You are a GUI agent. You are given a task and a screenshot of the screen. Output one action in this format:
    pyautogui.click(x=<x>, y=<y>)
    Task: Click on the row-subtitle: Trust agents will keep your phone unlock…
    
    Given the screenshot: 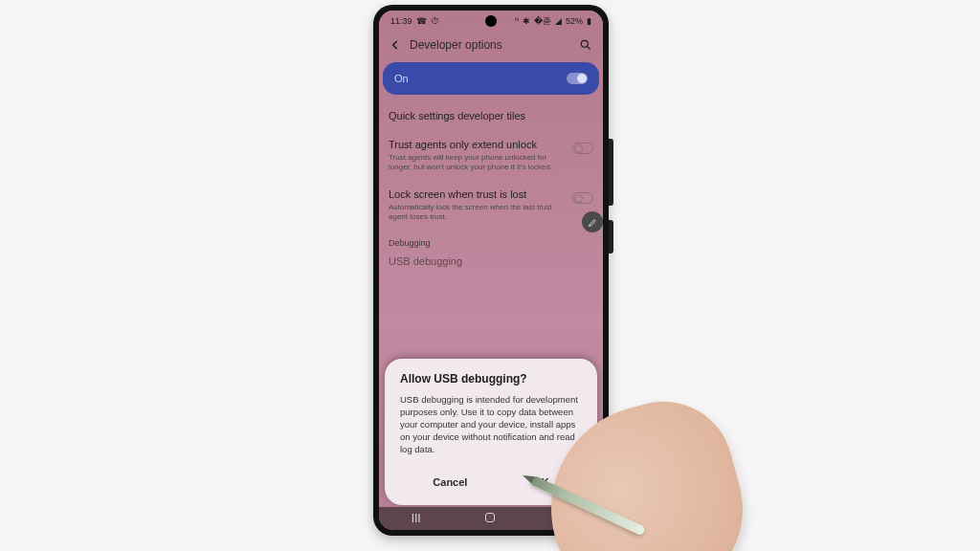 What is the action you would take?
    pyautogui.click(x=477, y=163)
    